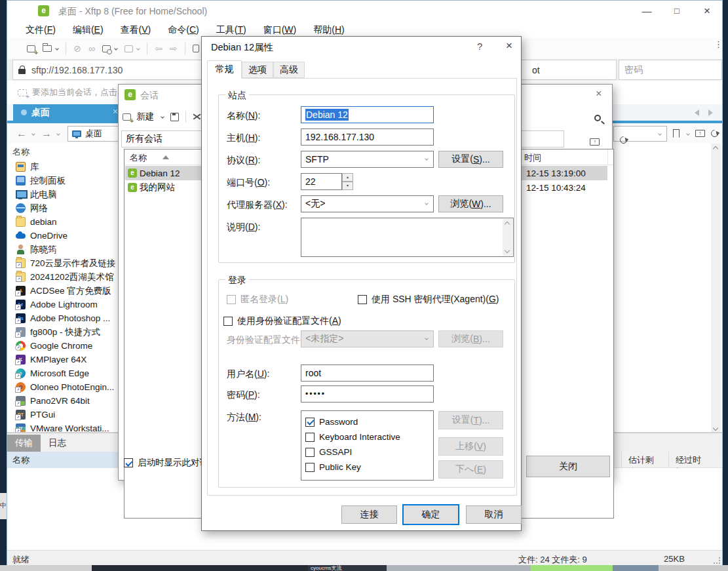 The height and width of the screenshot is (571, 728). What do you see at coordinates (132, 49) in the screenshot?
I see `run-icon` at bounding box center [132, 49].